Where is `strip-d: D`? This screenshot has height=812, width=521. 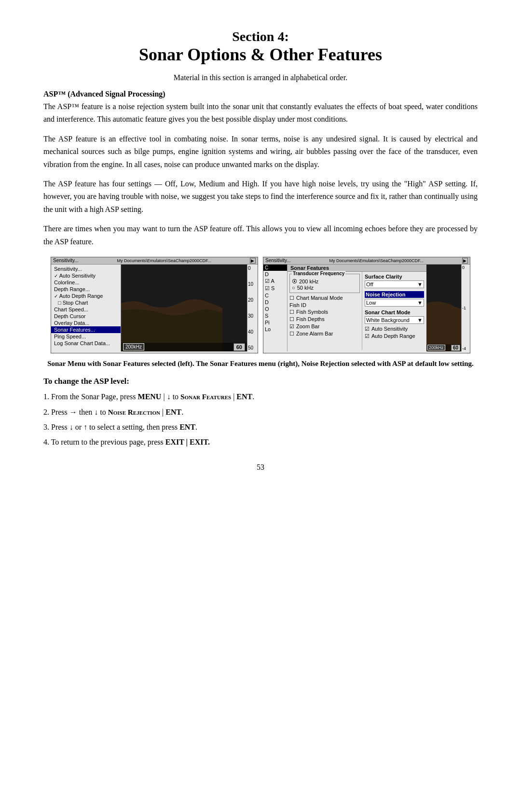
strip-d: D is located at coordinates (275, 274).